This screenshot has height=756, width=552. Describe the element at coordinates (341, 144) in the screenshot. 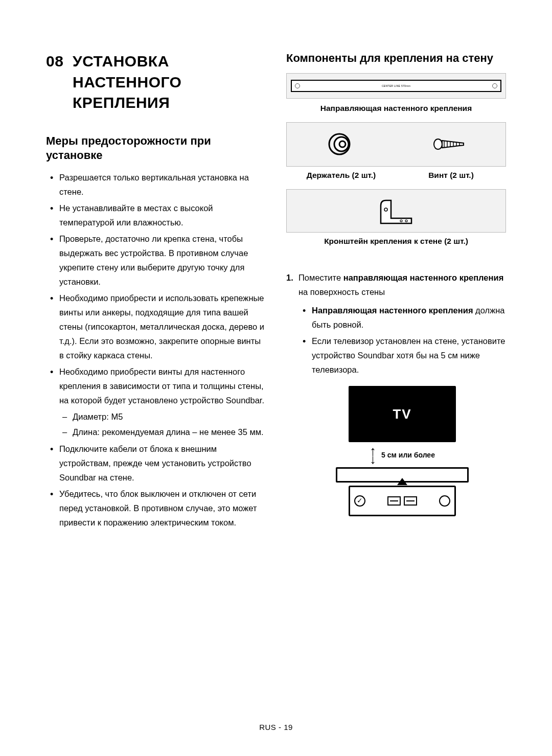

I see `holder-icon` at that location.